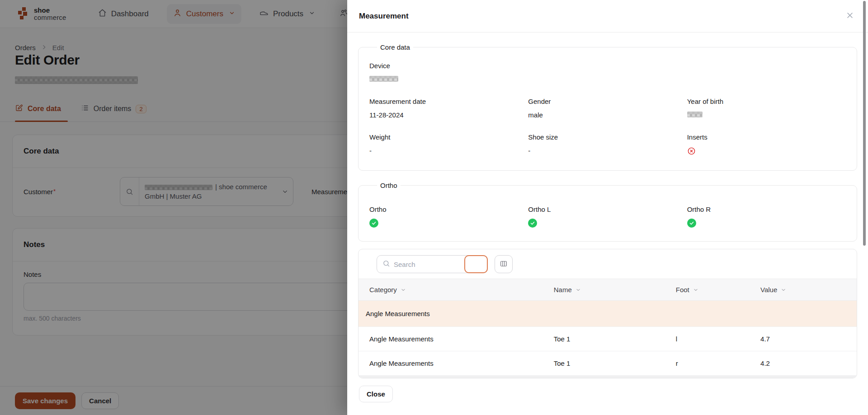 Image resolution: width=868 pixels, height=415 pixels. Describe the element at coordinates (448, 108) in the screenshot. I see `measurement-date-field: Measurement date 11-28-2024` at that location.